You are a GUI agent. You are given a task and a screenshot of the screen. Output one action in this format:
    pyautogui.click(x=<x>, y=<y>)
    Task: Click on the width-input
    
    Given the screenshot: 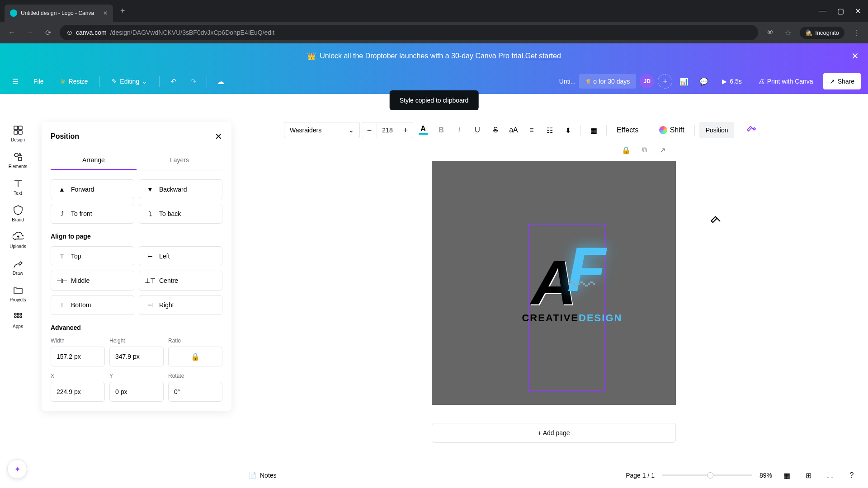 What is the action you would take?
    pyautogui.click(x=78, y=357)
    